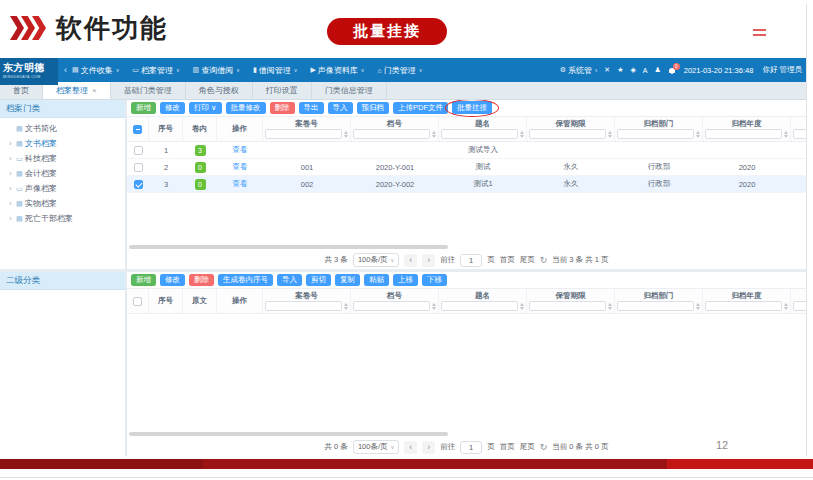  I want to click on nav-menu-media-library: ▶ 声像资料库 ∨, so click(337, 70).